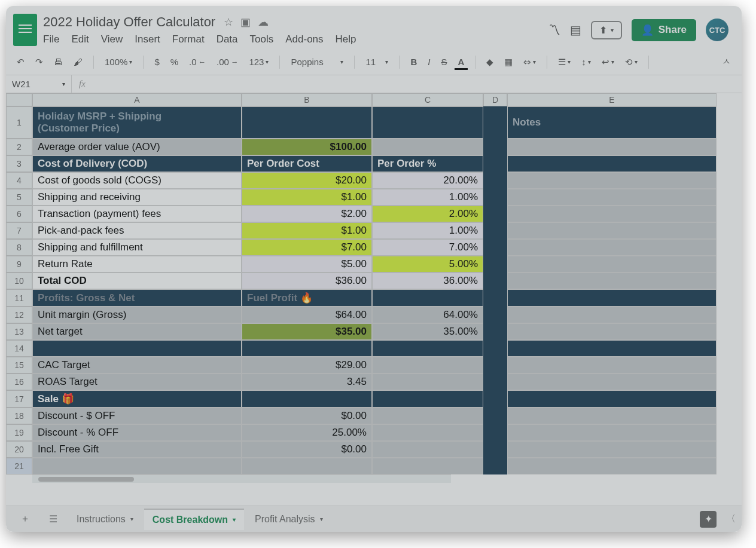 This screenshot has height=548, width=756. What do you see at coordinates (157, 62) in the screenshot?
I see `currency-icon: $` at bounding box center [157, 62].